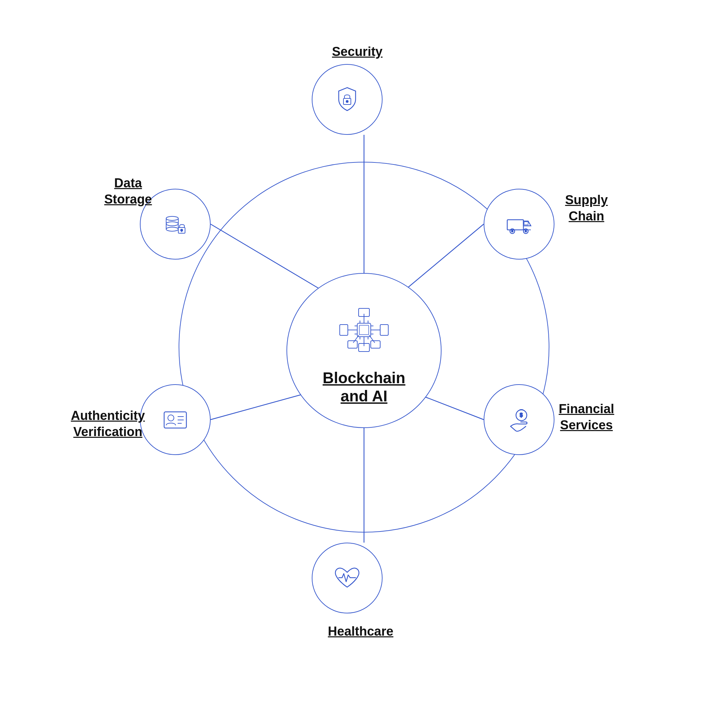 This screenshot has height=728, width=728. What do you see at coordinates (361, 632) in the screenshot?
I see `healthcare-label: Healthcare` at bounding box center [361, 632].